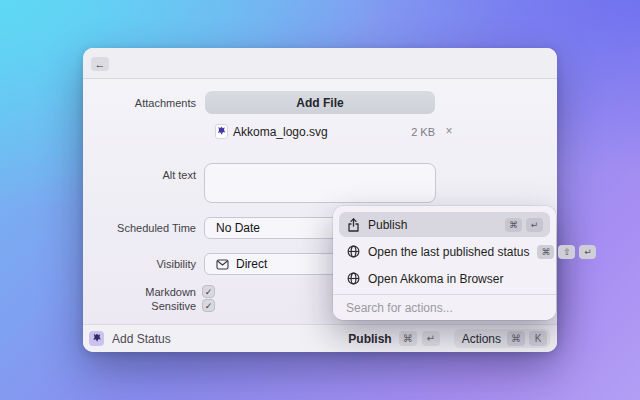 Image resolution: width=640 pixels, height=400 pixels. Describe the element at coordinates (208, 306) in the screenshot. I see `sensitive-checkbox: ✓` at that location.